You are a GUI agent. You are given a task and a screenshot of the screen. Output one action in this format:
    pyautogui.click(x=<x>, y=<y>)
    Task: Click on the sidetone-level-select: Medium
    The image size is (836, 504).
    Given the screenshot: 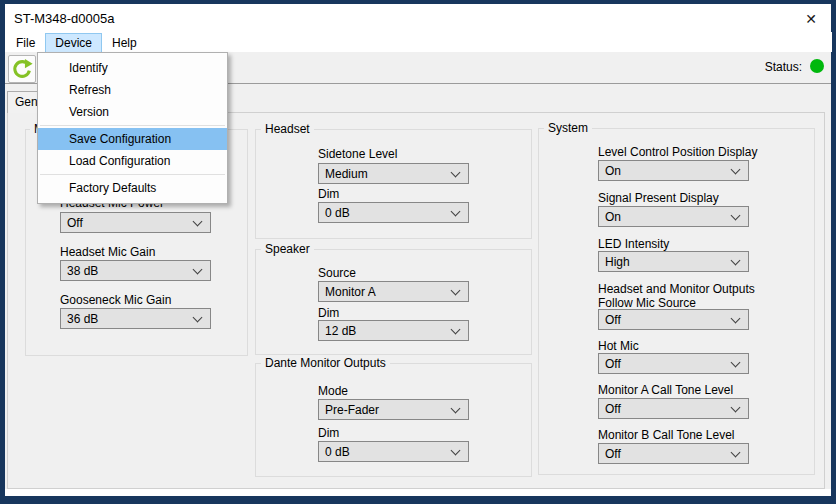 What is the action you would take?
    pyautogui.click(x=394, y=174)
    